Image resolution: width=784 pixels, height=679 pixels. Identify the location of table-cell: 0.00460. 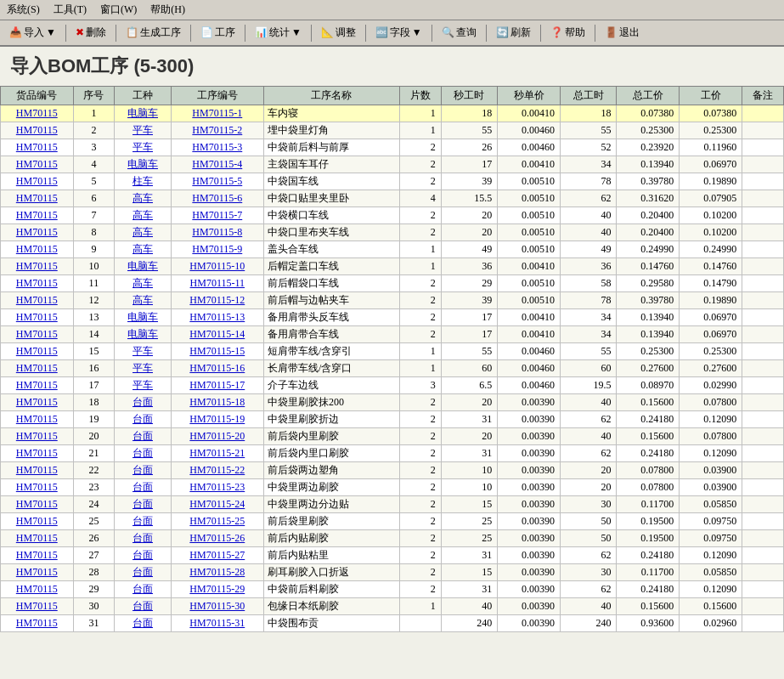
(529, 148).